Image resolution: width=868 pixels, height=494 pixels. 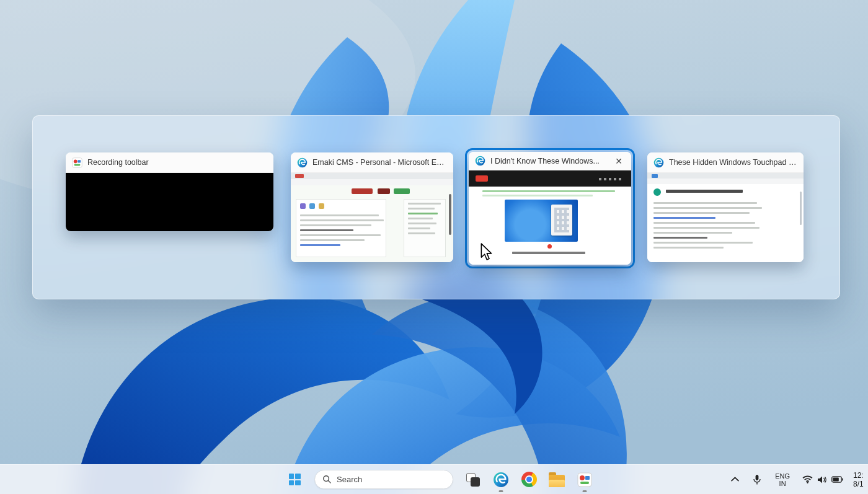 I want to click on thumbnail-touchpad-article: These Hidden Windows Touchpad G..., so click(x=725, y=207).